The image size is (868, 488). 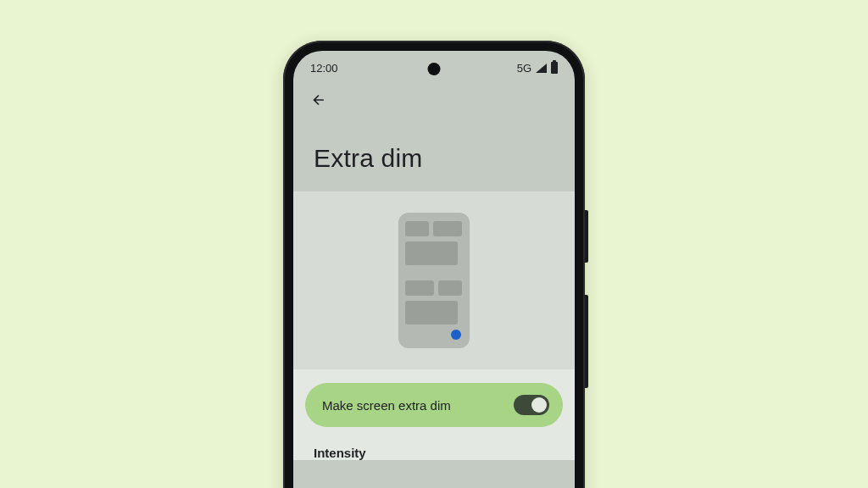 What do you see at coordinates (434, 280) in the screenshot?
I see `illustration-phone` at bounding box center [434, 280].